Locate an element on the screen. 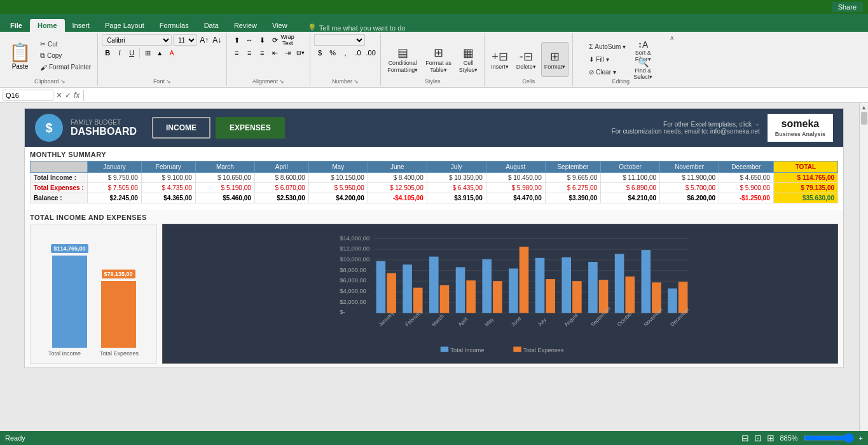 The width and height of the screenshot is (868, 445). increase-font-button: A↑ is located at coordinates (204, 40).